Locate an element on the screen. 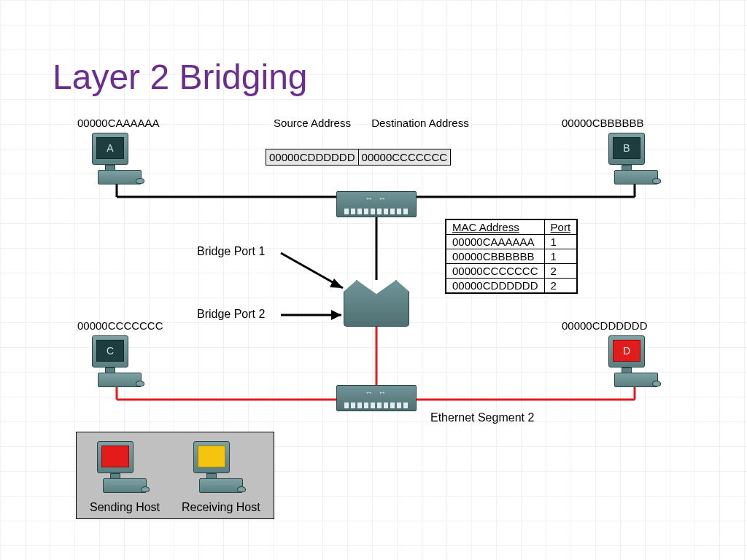 The width and height of the screenshot is (747, 560). host-c-icon: C is located at coordinates (120, 362).